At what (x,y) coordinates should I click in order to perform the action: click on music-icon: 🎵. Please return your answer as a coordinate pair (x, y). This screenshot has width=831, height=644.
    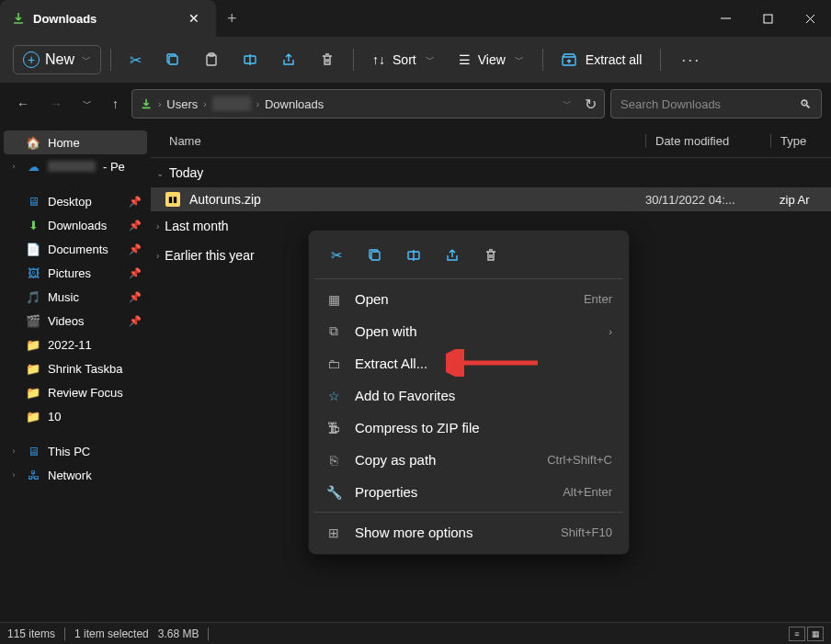
    Looking at the image, I should click on (33, 297).